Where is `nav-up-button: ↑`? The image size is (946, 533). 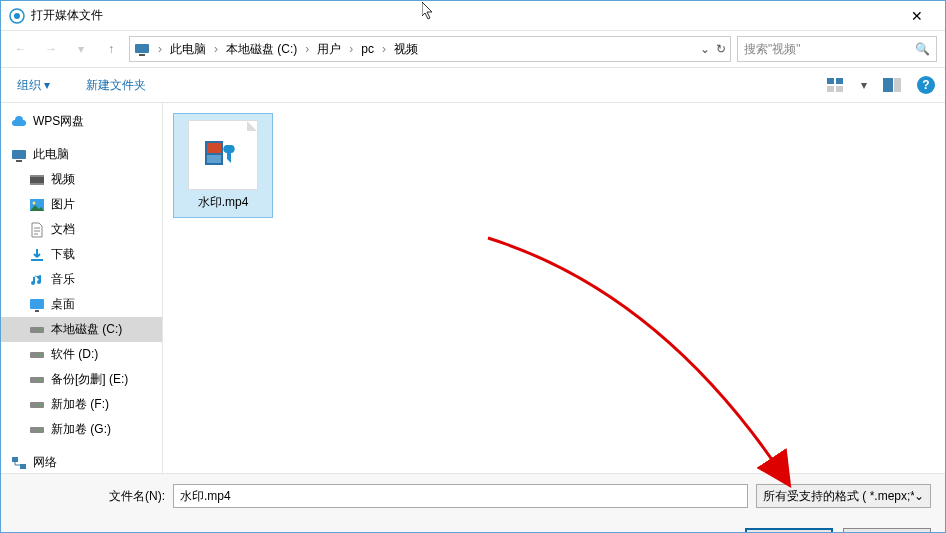 nav-up-button: ↑ is located at coordinates (111, 49).